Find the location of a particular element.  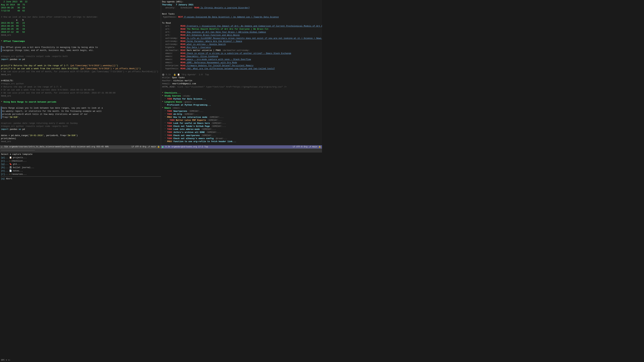

line-45: dates = pd.date_range('10-01-2016', peri… is located at coordinates (80, 136).